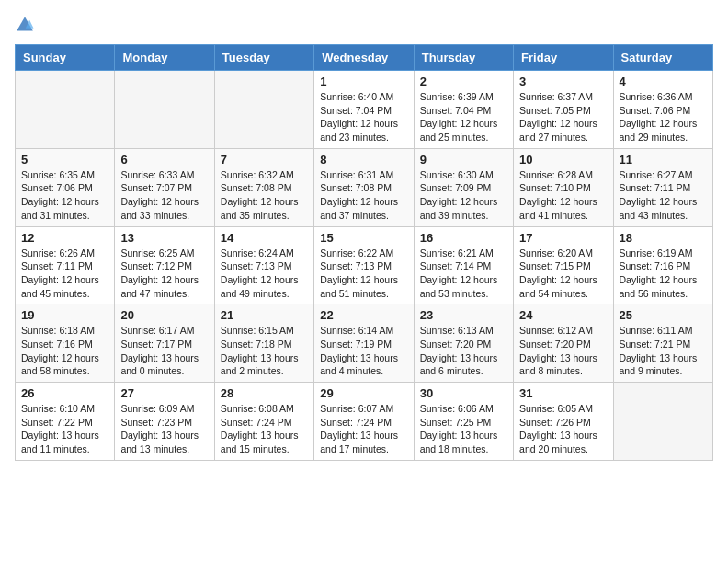 The image size is (728, 563). I want to click on logo, so click(27, 25).